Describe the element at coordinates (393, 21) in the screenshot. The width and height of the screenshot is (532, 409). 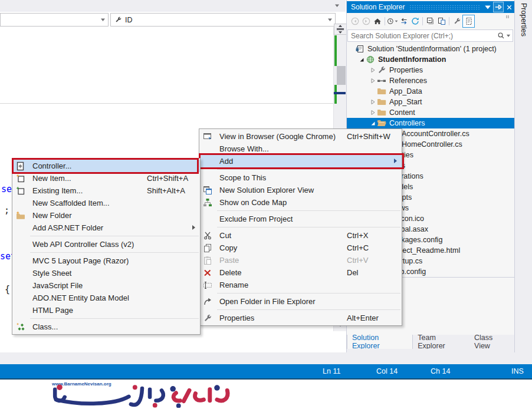
I see `switch-views-button` at that location.